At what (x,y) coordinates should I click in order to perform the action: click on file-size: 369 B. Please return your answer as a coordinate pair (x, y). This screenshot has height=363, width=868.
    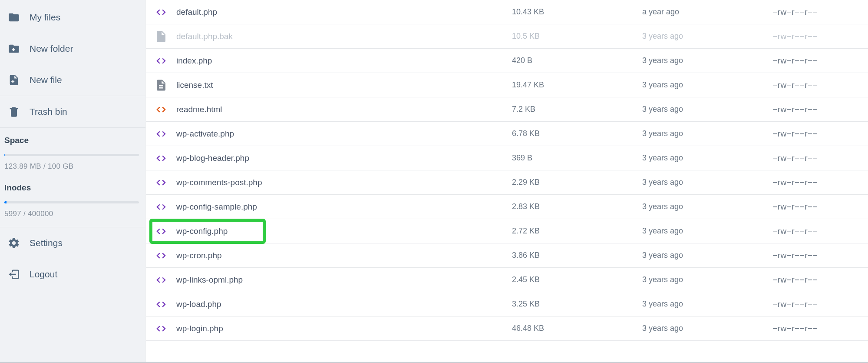
    Looking at the image, I should click on (577, 158).